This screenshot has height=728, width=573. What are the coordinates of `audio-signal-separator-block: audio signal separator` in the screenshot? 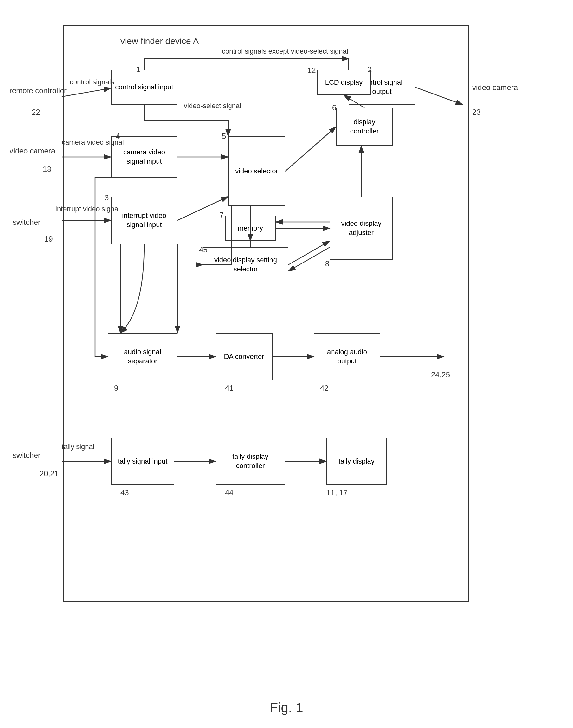 It's located at (143, 357).